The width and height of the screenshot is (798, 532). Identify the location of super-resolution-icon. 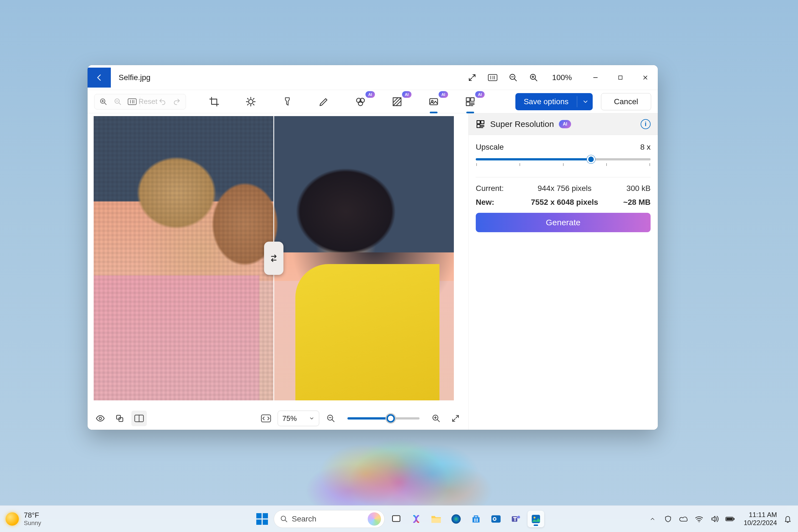
(480, 124).